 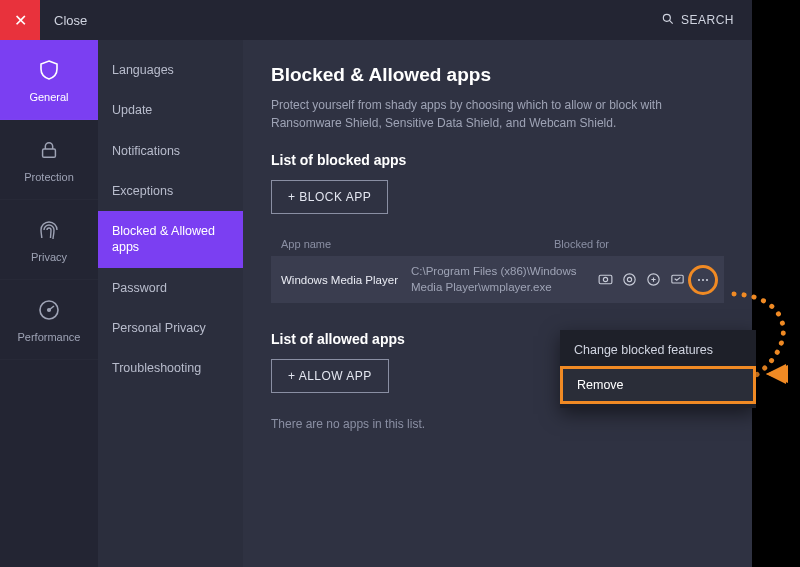 What do you see at coordinates (49, 240) in the screenshot?
I see `rail-item-privacy: Privacy` at bounding box center [49, 240].